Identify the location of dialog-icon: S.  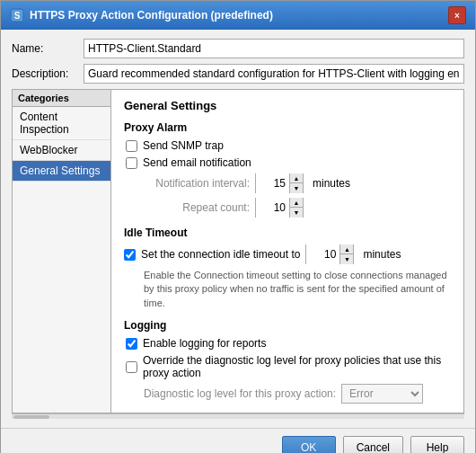
(17, 15).